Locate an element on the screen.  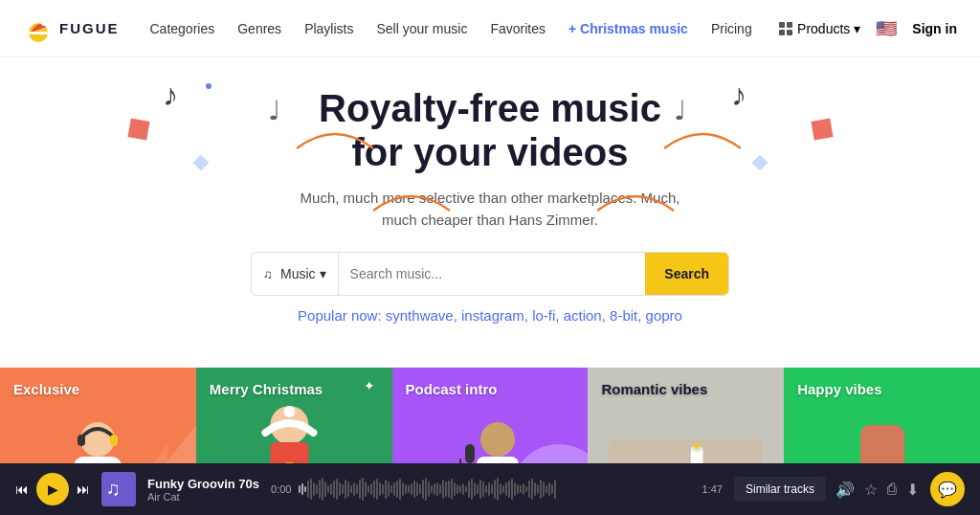
popular-tags: synthwave, instagram, lo-fi, action, 8-b… is located at coordinates (534, 316).